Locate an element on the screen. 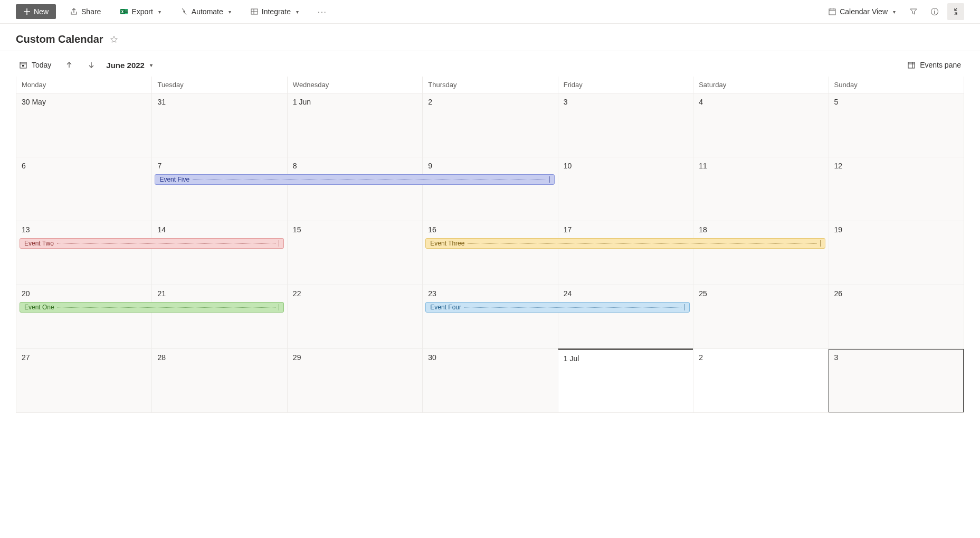  prev-month-button is located at coordinates (69, 65).